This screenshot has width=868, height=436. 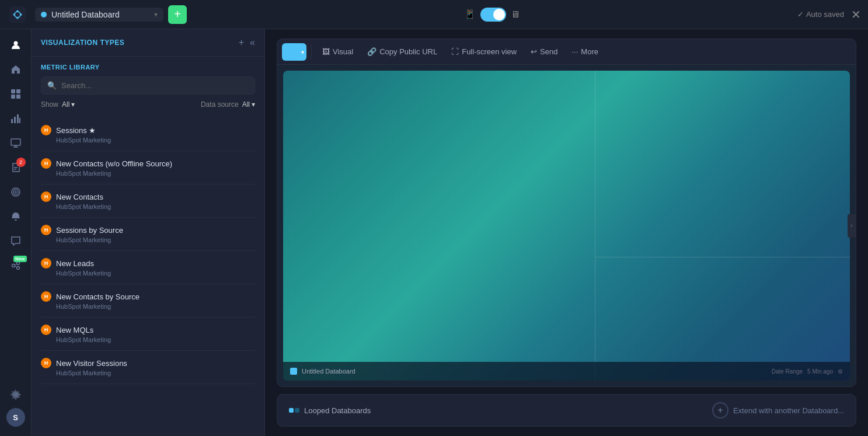 I want to click on metric-search-input, so click(x=155, y=85).